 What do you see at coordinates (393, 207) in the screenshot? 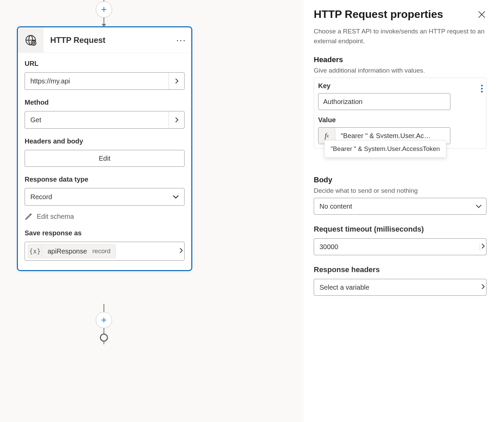
I see `body-value: No content` at bounding box center [393, 207].